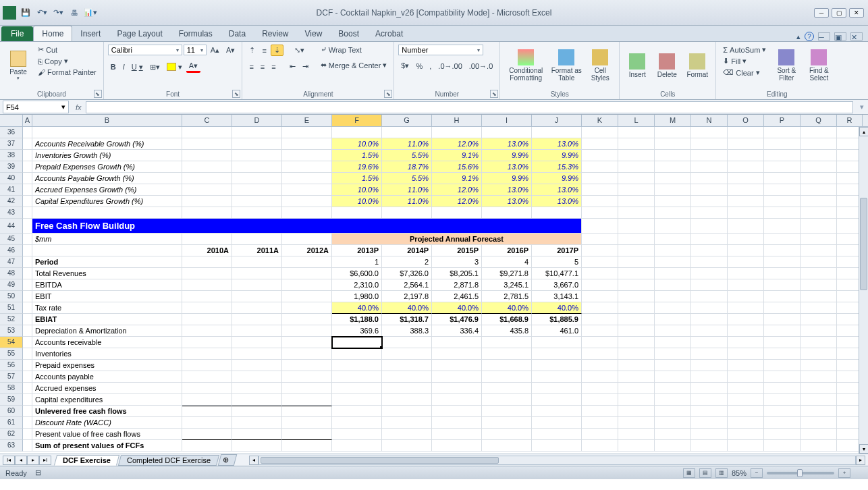  What do you see at coordinates (107, 343) in the screenshot?
I see `cell-B54: Accounts receivable` at bounding box center [107, 343].